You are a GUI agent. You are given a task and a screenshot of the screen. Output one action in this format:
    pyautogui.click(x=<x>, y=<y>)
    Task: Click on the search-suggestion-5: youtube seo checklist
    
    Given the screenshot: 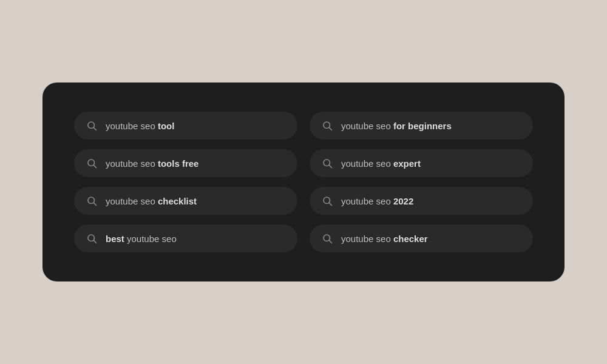 What is the action you would take?
    pyautogui.click(x=186, y=201)
    